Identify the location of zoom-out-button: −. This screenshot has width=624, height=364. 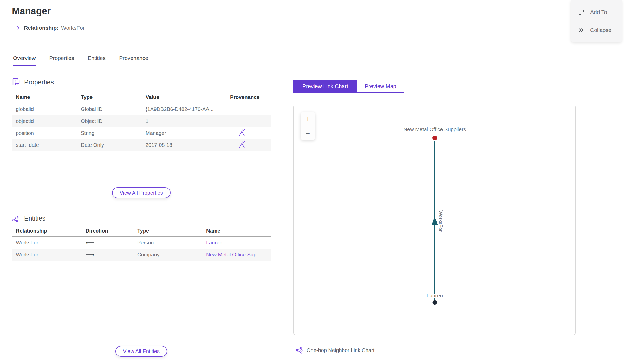
(308, 133).